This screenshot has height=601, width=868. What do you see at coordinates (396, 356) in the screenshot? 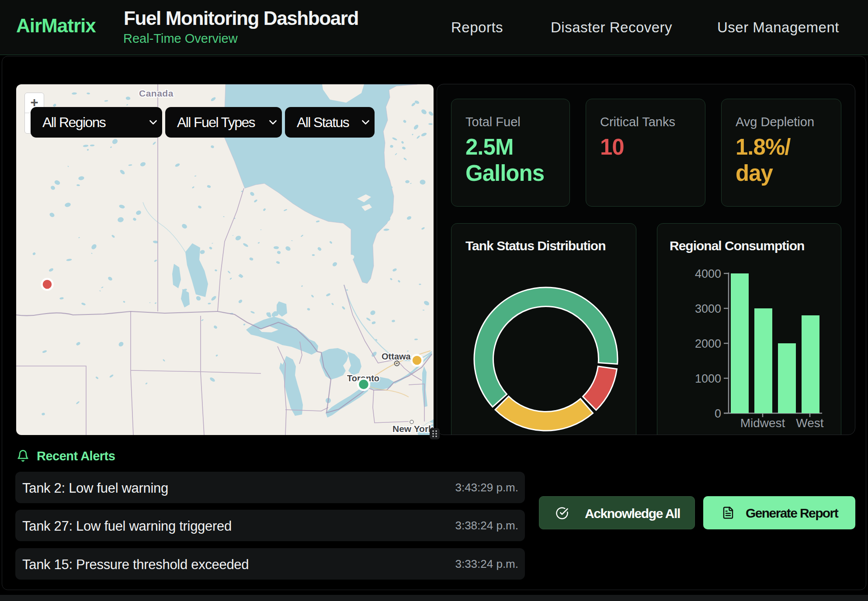
I see `svg-text: Ottawa` at bounding box center [396, 356].